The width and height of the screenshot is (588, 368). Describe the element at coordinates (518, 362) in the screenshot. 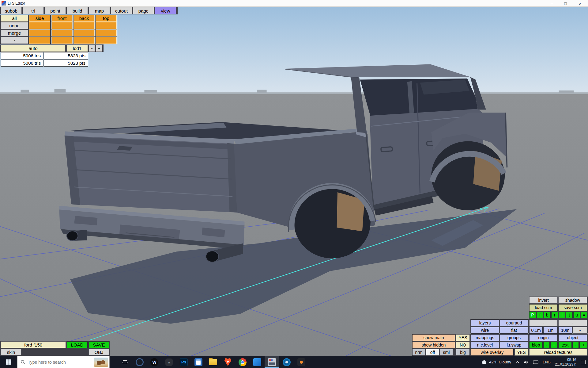

I see `hidden-icons-chevron` at that location.